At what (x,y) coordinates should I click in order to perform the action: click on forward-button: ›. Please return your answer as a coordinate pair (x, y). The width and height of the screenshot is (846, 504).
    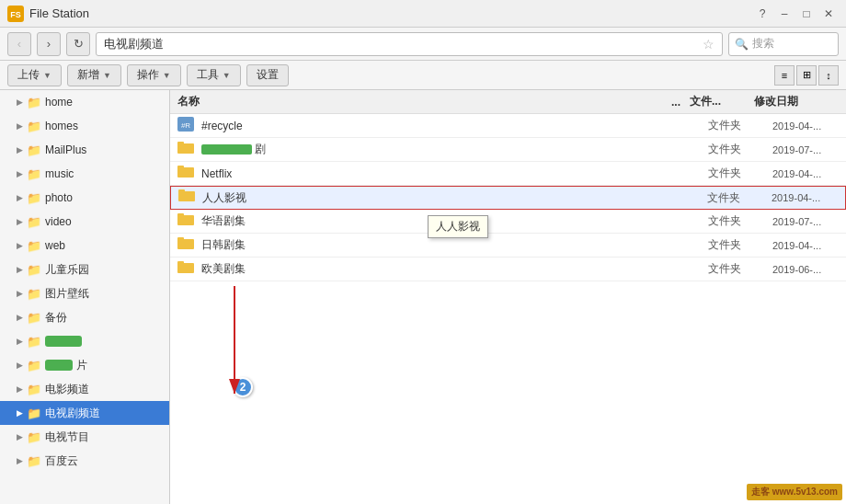
    Looking at the image, I should click on (49, 44).